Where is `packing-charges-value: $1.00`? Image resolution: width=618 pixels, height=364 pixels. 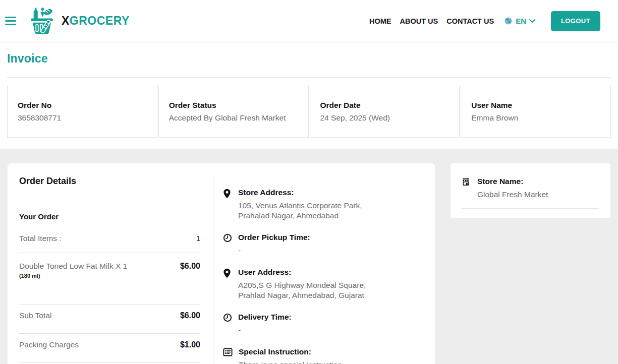 packing-charges-value: $1.00 is located at coordinates (190, 345).